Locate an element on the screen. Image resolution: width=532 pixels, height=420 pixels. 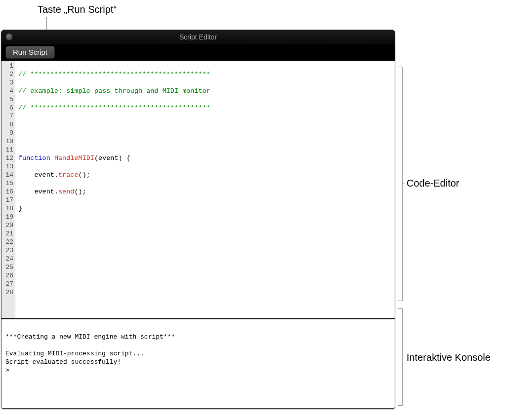
line-number: 28 is located at coordinates (7, 292).